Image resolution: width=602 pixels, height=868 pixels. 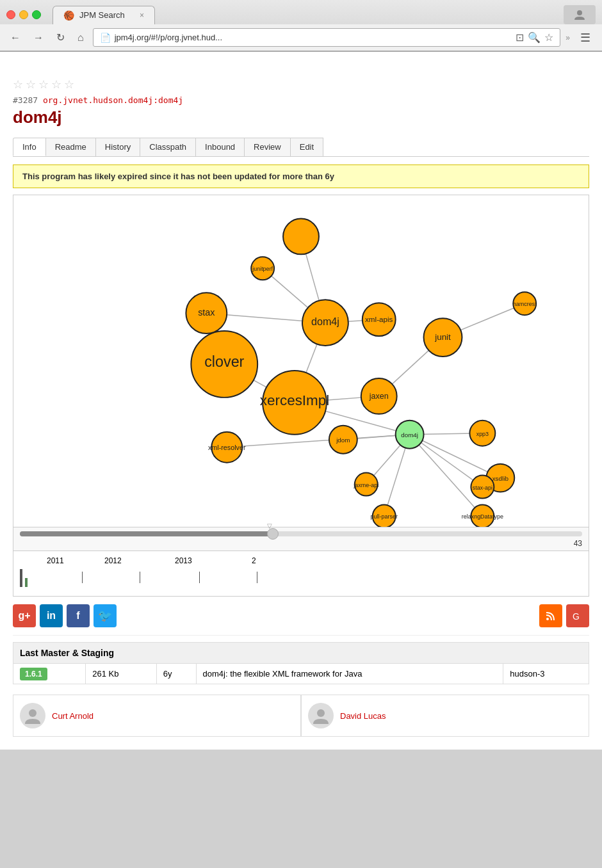 I want to click on back-button: ←, so click(x=15, y=38).